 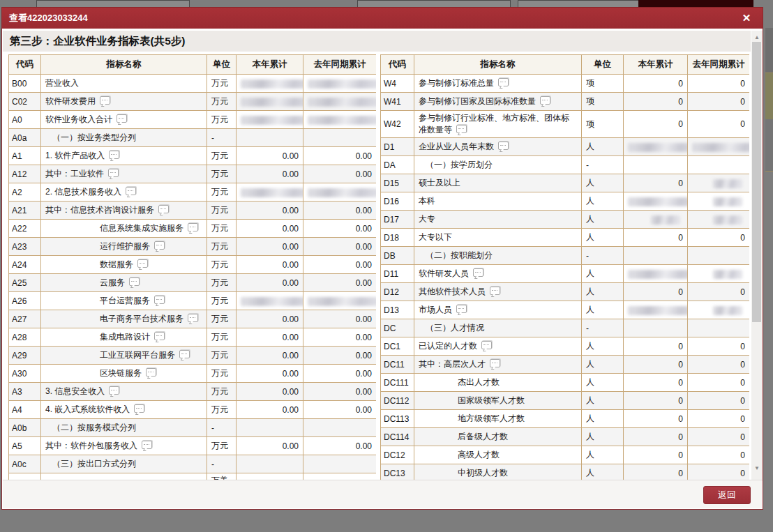 I want to click on name-cell: 软件业务收入合计, so click(x=124, y=120).